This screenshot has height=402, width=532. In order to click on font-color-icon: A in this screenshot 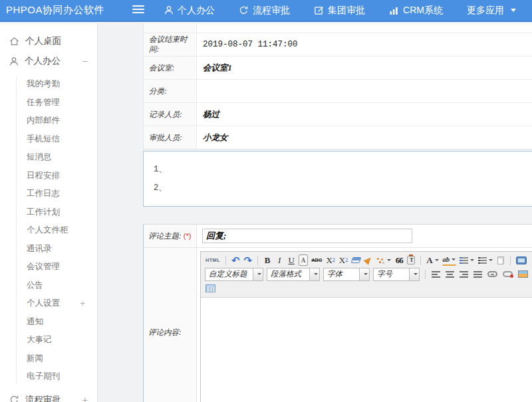, I will do `click(432, 260)`.